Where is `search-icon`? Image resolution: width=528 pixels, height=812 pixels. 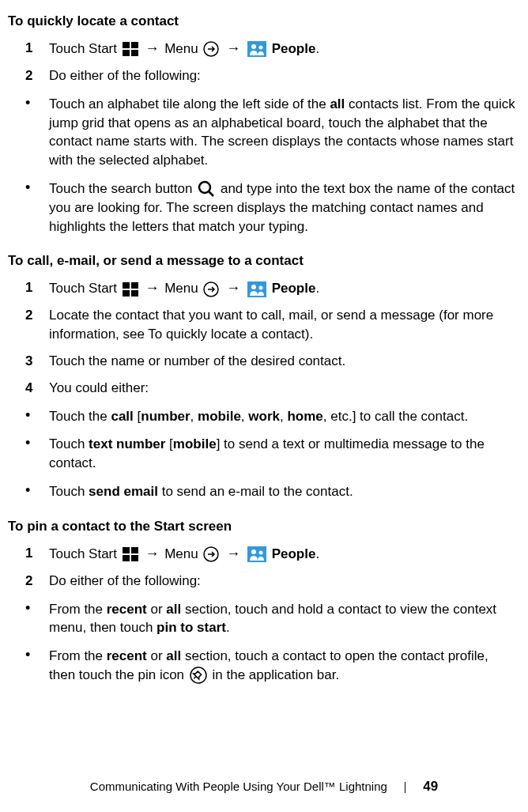 search-icon is located at coordinates (206, 189).